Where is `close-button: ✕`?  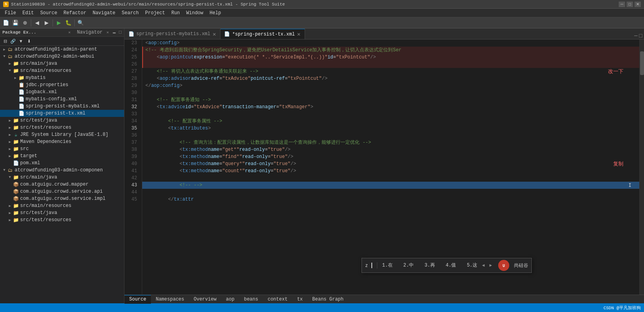
close-button: ✕ is located at coordinates (638, 4).